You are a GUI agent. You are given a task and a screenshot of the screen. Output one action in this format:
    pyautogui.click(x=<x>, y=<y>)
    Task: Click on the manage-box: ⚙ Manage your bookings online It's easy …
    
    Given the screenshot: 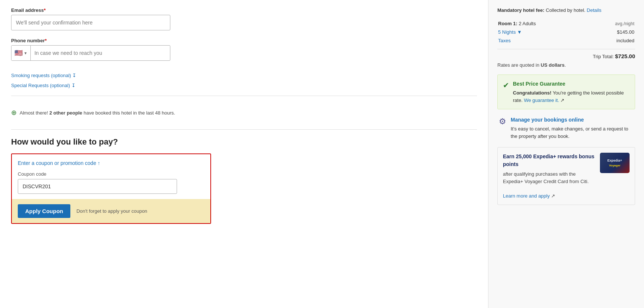 What is the action you would take?
    pyautogui.click(x=566, y=128)
    